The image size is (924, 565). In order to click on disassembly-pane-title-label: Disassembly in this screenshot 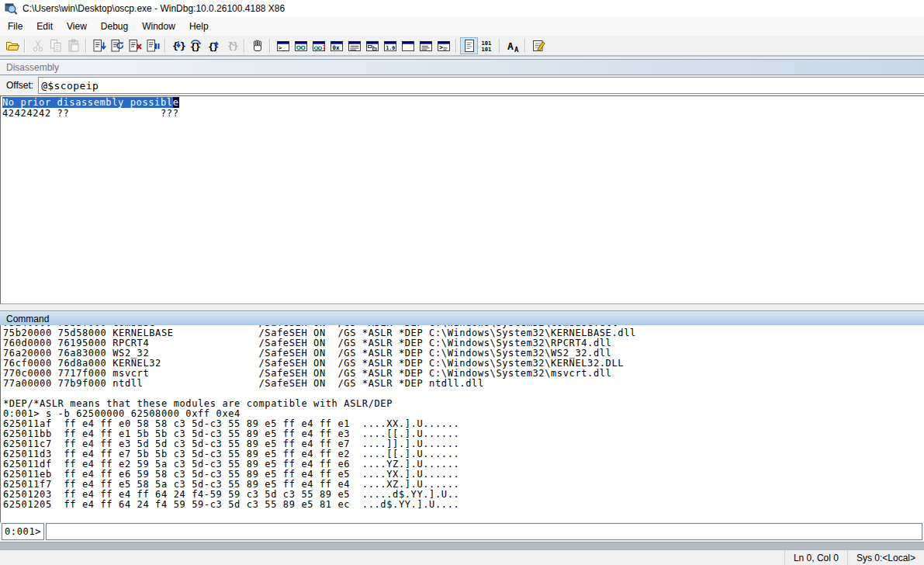, I will do `click(33, 68)`.